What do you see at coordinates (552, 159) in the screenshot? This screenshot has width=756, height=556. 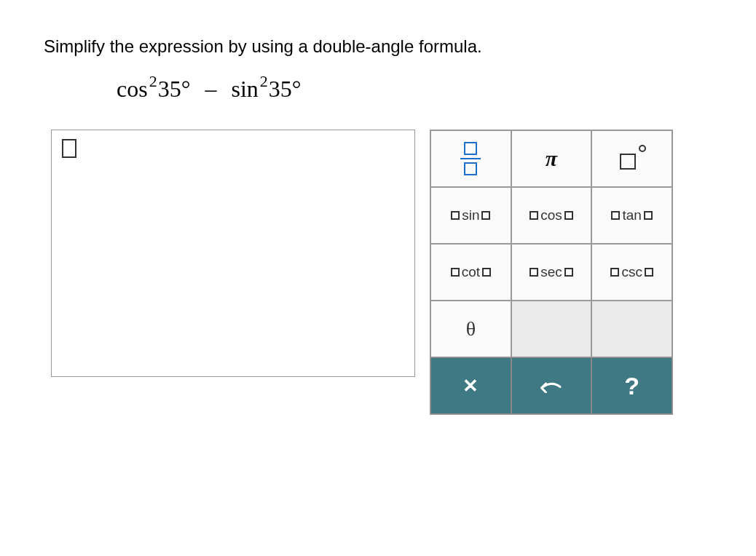 I see `pi-button: π` at bounding box center [552, 159].